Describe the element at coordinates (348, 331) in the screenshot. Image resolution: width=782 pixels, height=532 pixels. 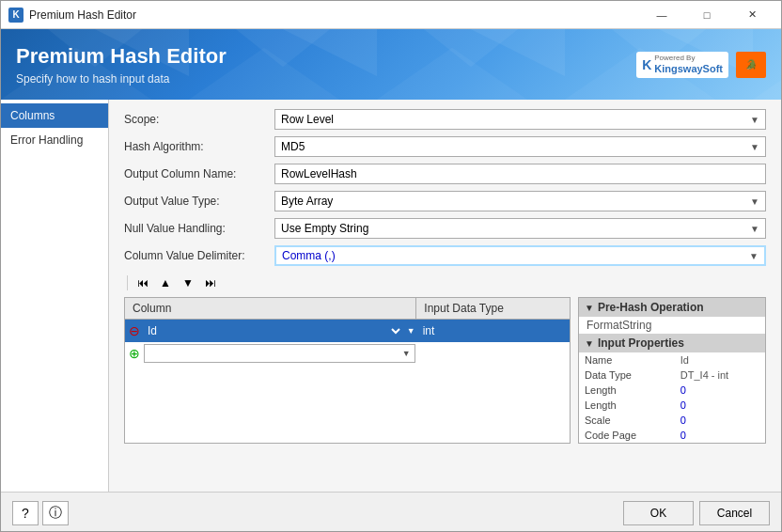
I see `table-row: ⊖ Id ▼ int` at that location.